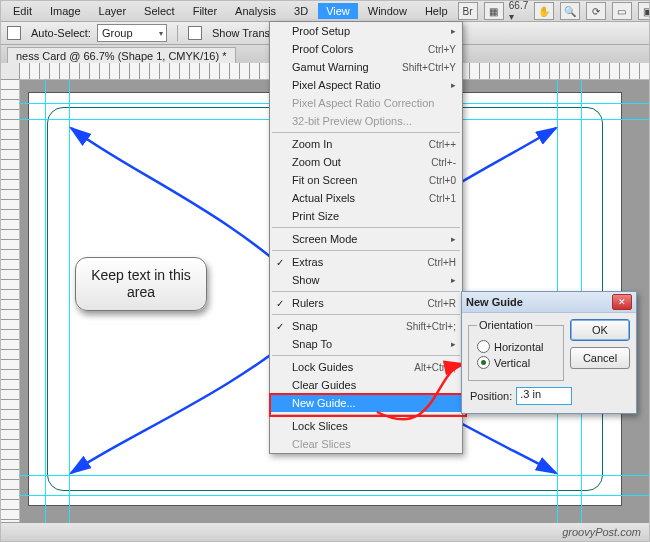  Describe the element at coordinates (388, 11) in the screenshot. I see `menu-window: Window` at that location.